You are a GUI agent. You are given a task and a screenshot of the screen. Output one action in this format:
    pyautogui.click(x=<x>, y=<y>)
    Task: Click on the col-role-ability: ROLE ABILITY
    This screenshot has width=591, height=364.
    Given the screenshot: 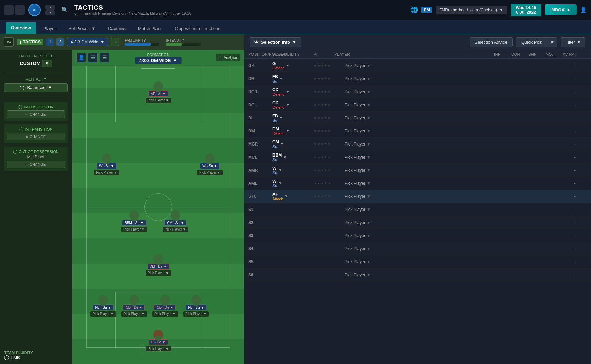 What is the action you would take?
    pyautogui.click(x=293, y=54)
    